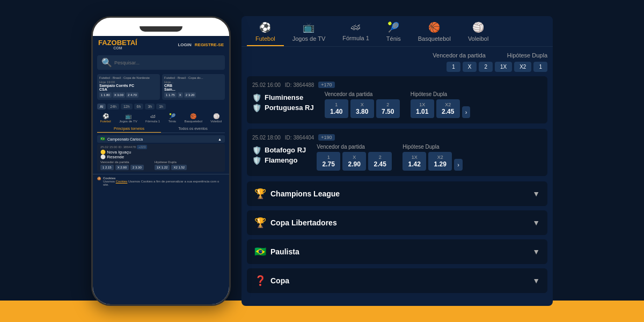 The width and height of the screenshot is (644, 322). Describe the element at coordinates (122, 162) in the screenshot. I see `phone-vencedor-label: Vencedor da partida` at that location.